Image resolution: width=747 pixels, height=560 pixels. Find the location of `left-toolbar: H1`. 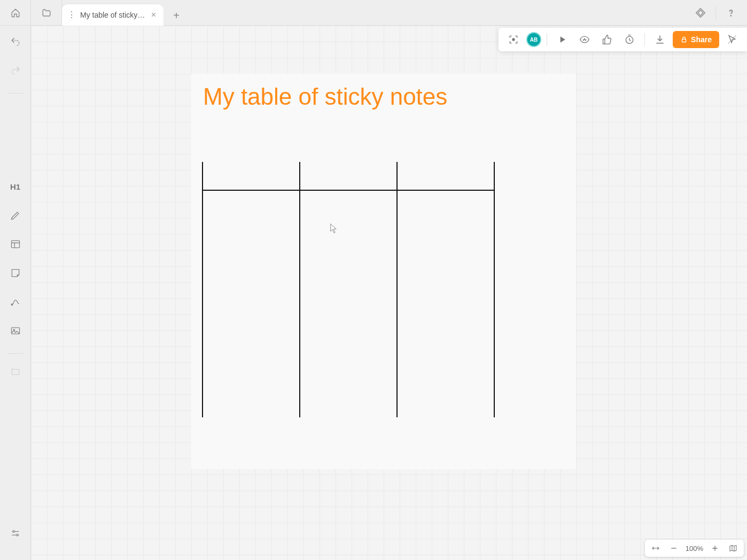

left-toolbar: H1 is located at coordinates (15, 293).